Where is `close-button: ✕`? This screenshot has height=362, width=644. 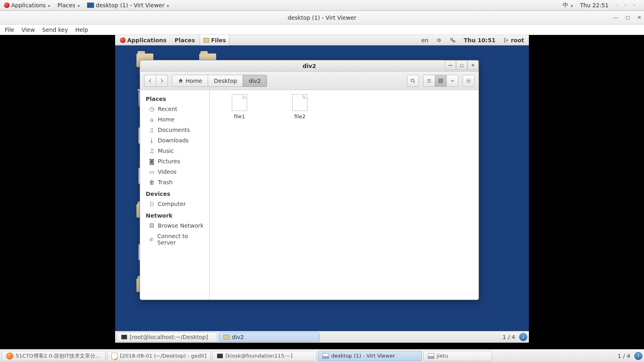
close-button: ✕ is located at coordinates (473, 65).